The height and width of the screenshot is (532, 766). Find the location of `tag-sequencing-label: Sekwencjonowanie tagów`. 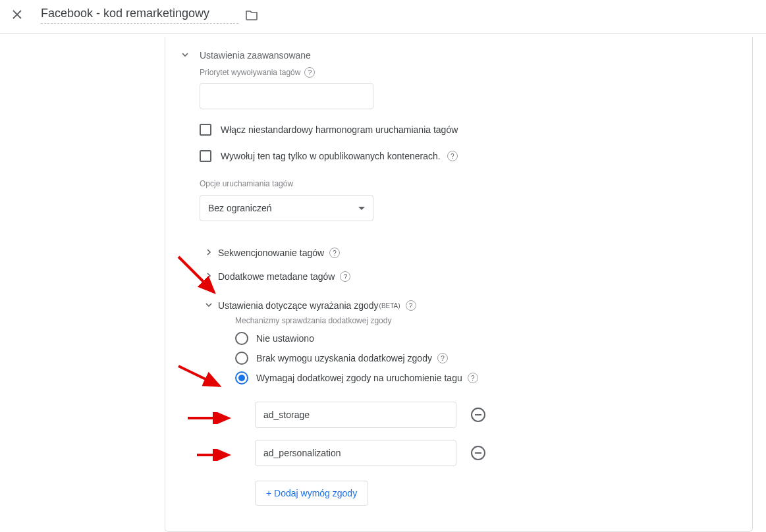

tag-sequencing-label: Sekwencjonowanie tagów is located at coordinates (271, 253).